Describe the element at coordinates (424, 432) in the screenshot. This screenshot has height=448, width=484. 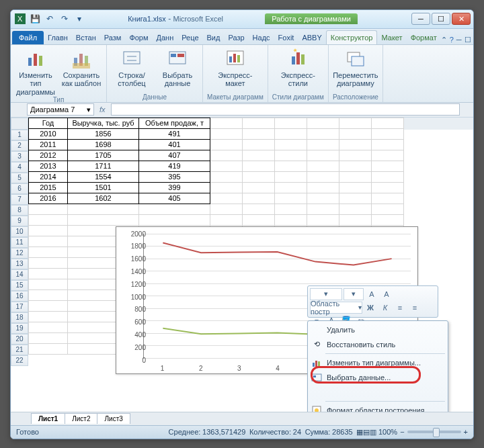
I see `zoom-control: 100% −+` at that location.